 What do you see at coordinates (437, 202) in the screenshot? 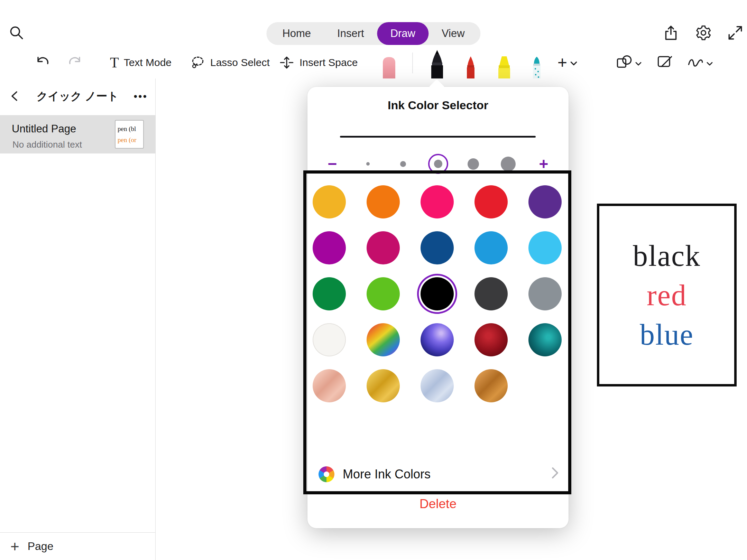
I see `color-swatch-pink` at bounding box center [437, 202].